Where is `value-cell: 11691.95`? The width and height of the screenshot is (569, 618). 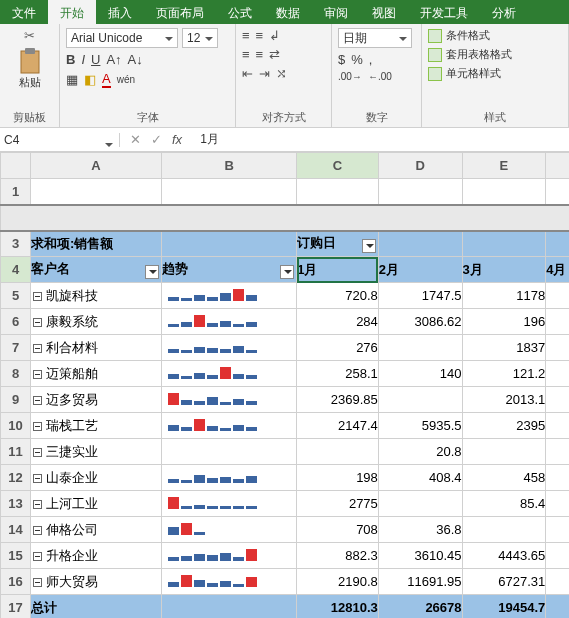 value-cell: 11691.95 is located at coordinates (420, 582).